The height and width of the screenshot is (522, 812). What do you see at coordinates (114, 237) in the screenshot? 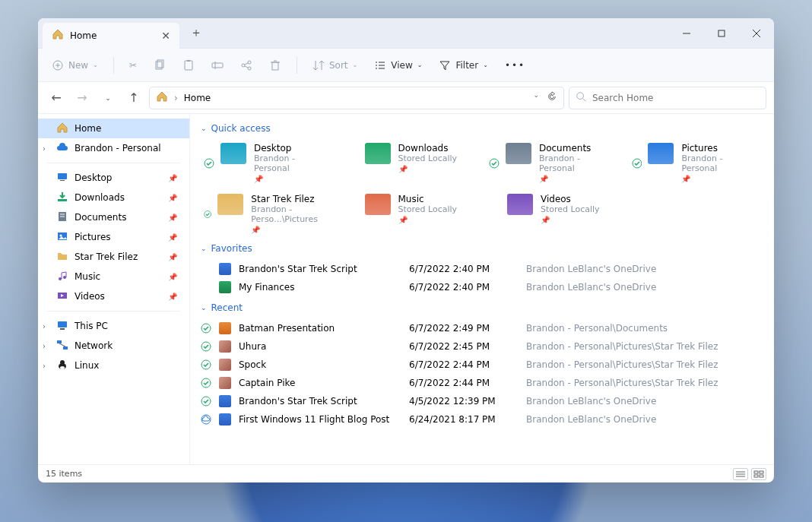
I see `sidebar-item-pictures: Pictures📌` at bounding box center [114, 237].